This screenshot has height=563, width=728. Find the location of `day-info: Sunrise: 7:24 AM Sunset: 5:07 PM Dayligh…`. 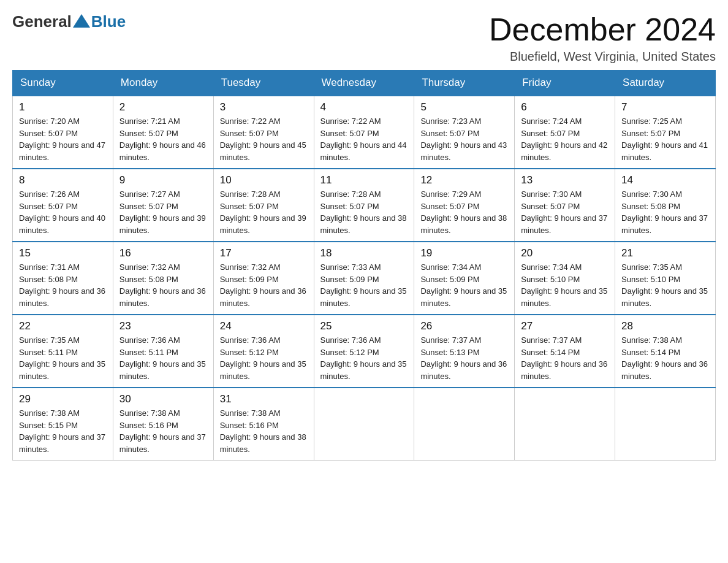

day-info: Sunrise: 7:24 AM Sunset: 5:07 PM Dayligh… is located at coordinates (565, 139).